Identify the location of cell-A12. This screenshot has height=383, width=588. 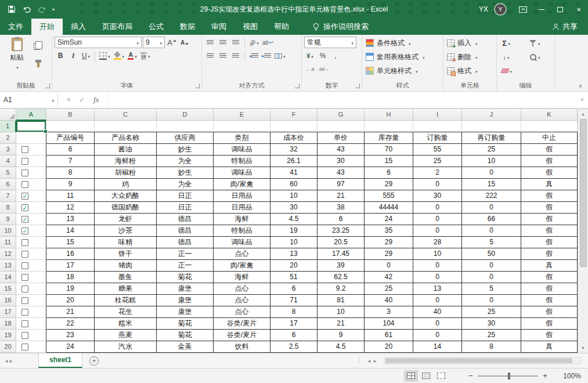
(31, 254).